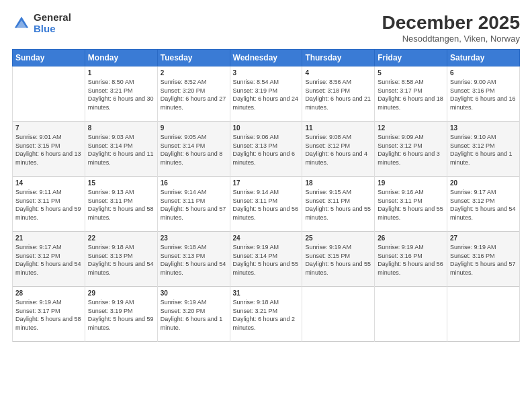  I want to click on day-info: Sunrise: 9:16 AMSunset: 3:11 PMDaylight:…, so click(411, 205).